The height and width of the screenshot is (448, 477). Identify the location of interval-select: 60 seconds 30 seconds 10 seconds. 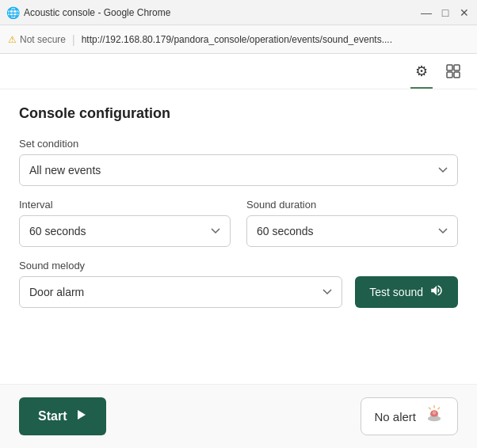
(125, 231).